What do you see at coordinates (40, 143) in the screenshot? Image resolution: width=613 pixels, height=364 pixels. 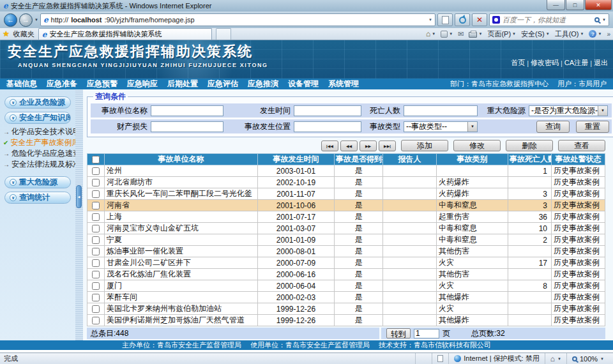 I see `sidebar-item: ✔安全生产事故案例库` at bounding box center [40, 143].